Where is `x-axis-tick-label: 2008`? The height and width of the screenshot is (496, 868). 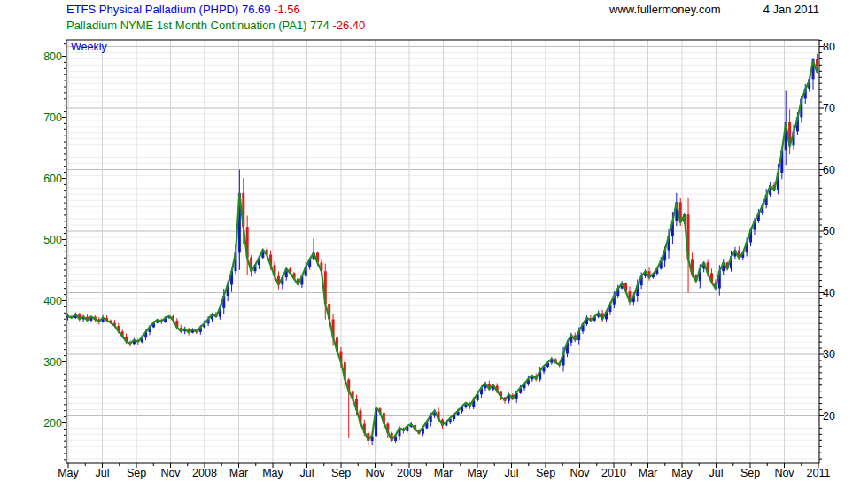
x-axis-tick-label: 2008 is located at coordinates (205, 473).